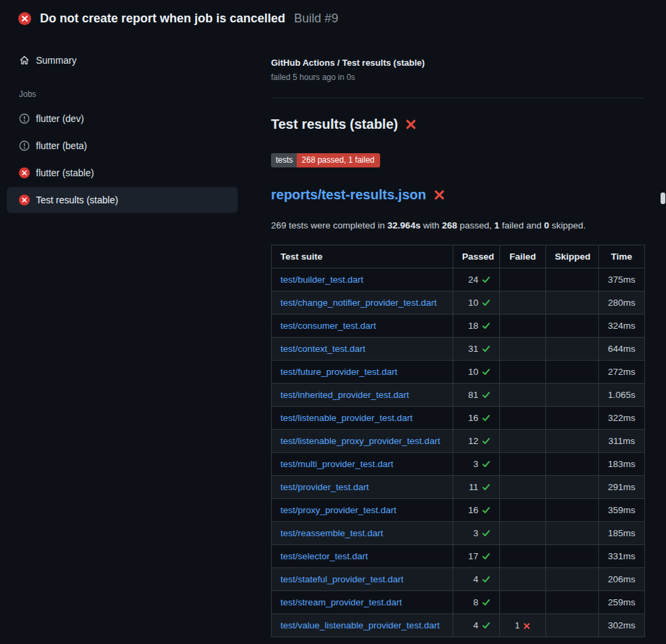 Image resolution: width=666 pixels, height=644 pixels. I want to click on suite-cell: test/proxy_provider_test.dart, so click(362, 510).